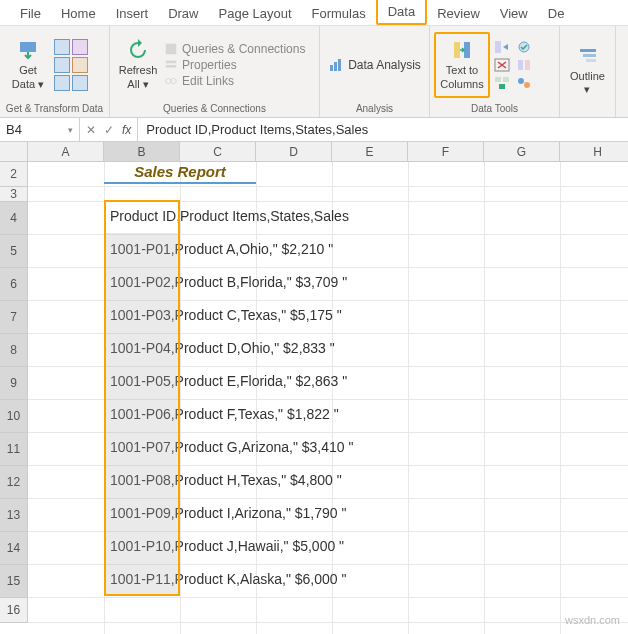 The image size is (628, 634). Describe the element at coordinates (228, 282) in the screenshot. I see `cell-b6: 1001-P02,Product B,Florida," $3,709 "` at that location.